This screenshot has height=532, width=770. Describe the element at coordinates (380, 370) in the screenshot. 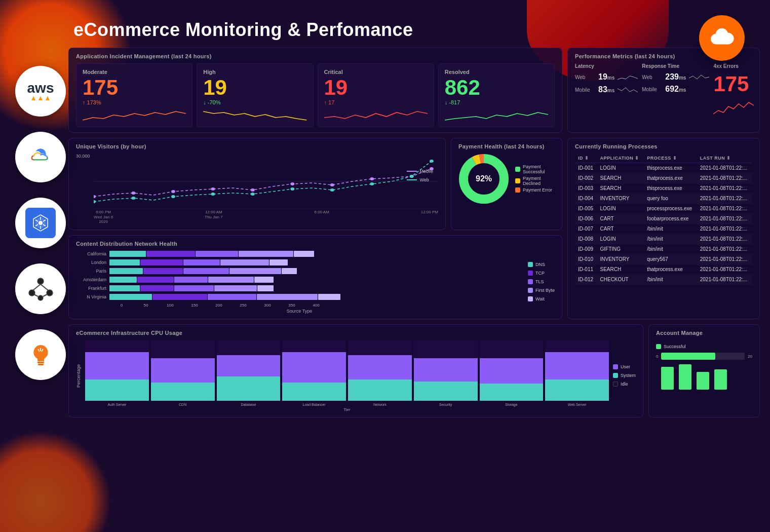

I see `cpu-col-net` at that location.